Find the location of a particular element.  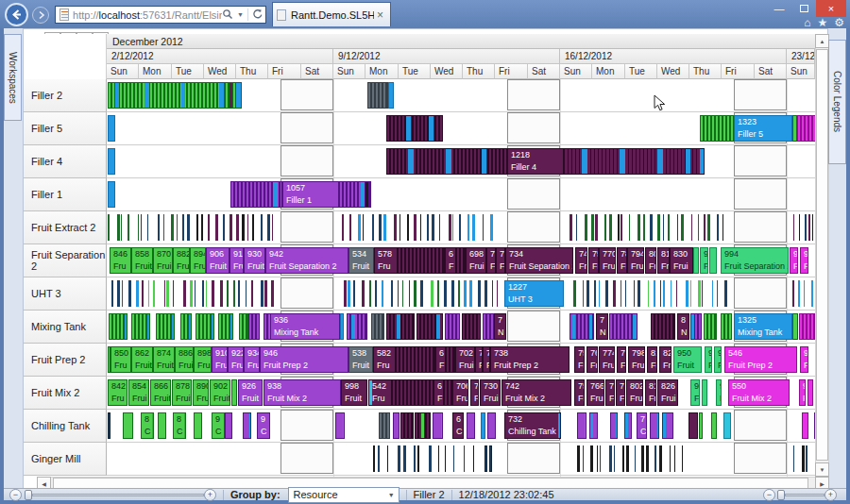

vertical-scrollbar-thumb is located at coordinates (822, 255).